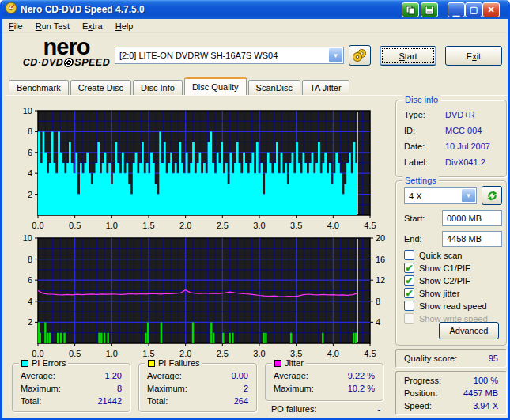 The width and height of the screenshot is (510, 420). I want to click on speed-value: 3.94 X, so click(485, 406).